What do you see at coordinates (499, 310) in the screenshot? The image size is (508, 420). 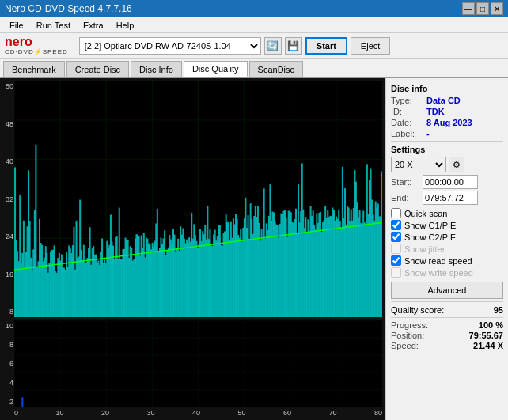 I see `quality-value: 95` at bounding box center [499, 310].